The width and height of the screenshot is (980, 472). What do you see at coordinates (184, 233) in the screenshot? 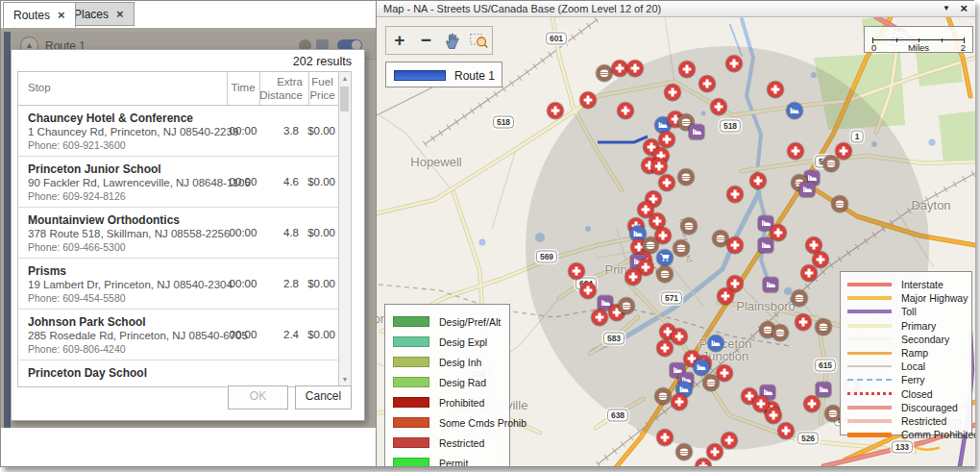
I see `table-row: Mountainview Orthodontics378 Route 518, …` at bounding box center [184, 233].